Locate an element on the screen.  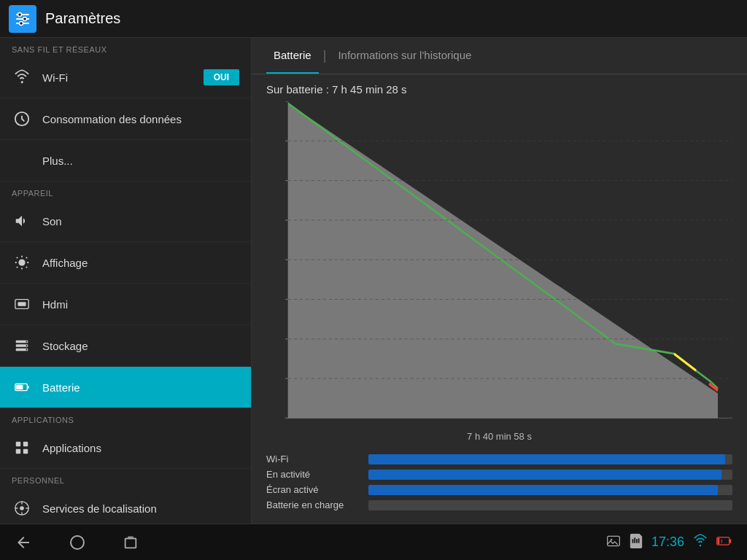
recents-button is located at coordinates (131, 542).